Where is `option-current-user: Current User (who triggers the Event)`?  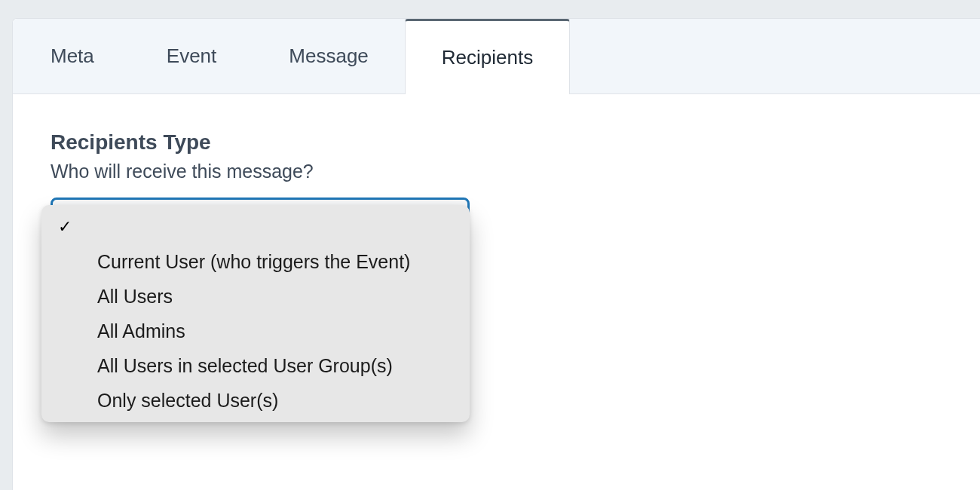 option-current-user: Current User (who triggers the Event) is located at coordinates (256, 262).